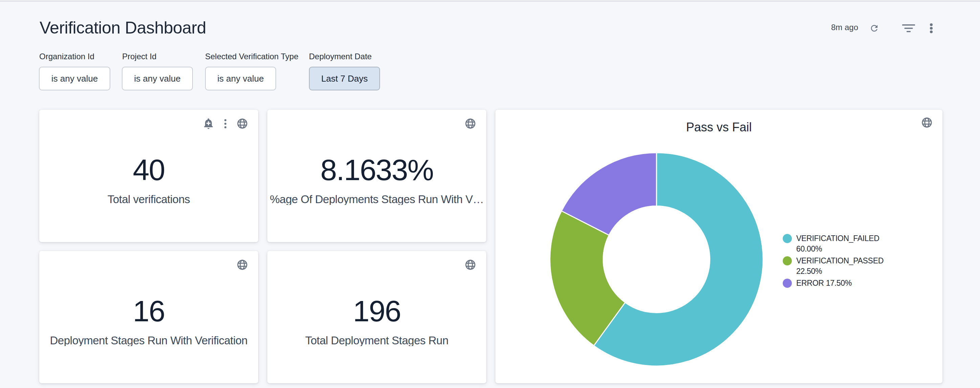  What do you see at coordinates (377, 317) in the screenshot?
I see `kpi-card-total-stages-run: 196 Total Deployment Stages Run` at bounding box center [377, 317].